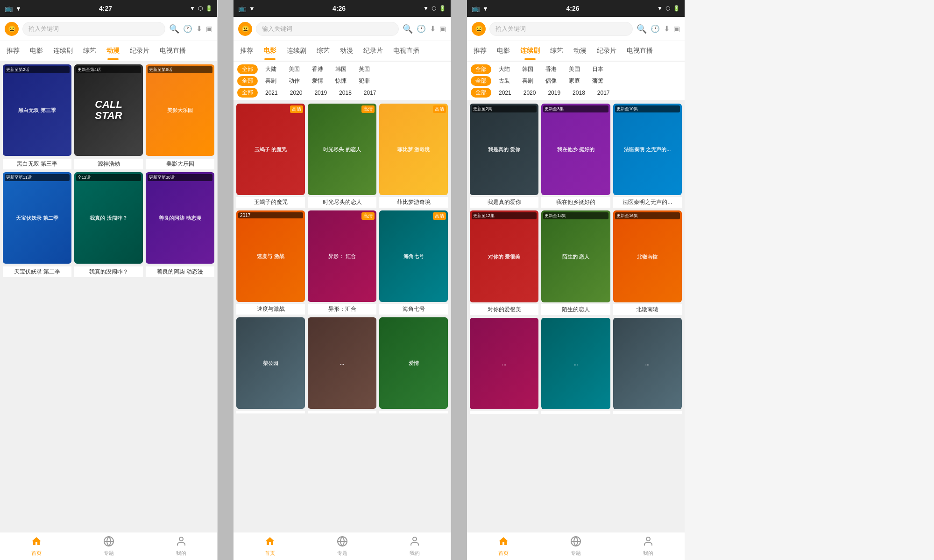 This screenshot has height=560, width=934. Describe the element at coordinates (504, 256) in the screenshot. I see `movie-card: 对你的 爱很美更新至12集` at that location.